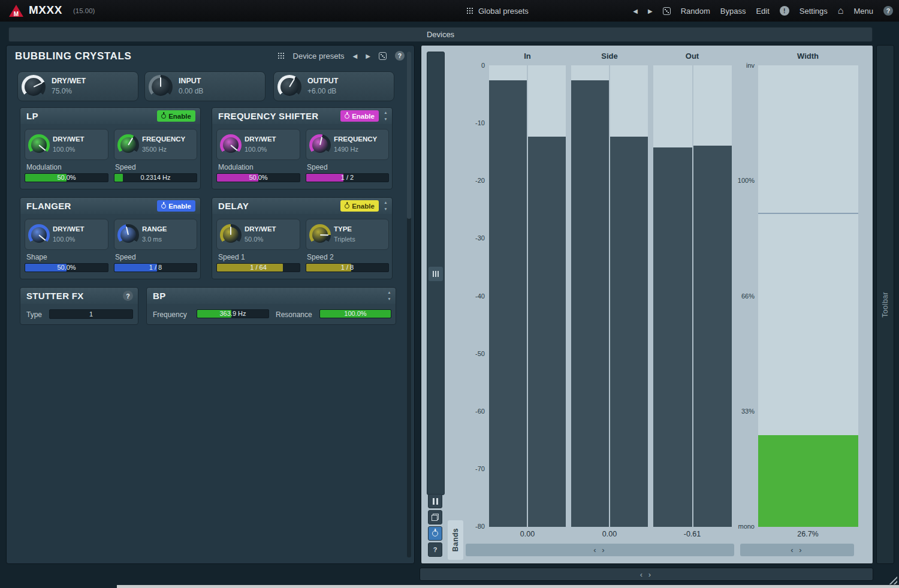 Image resolution: width=899 pixels, height=588 pixels. Describe the element at coordinates (258, 267) in the screenshot. I see `param-bar: 1 / 64` at that location.